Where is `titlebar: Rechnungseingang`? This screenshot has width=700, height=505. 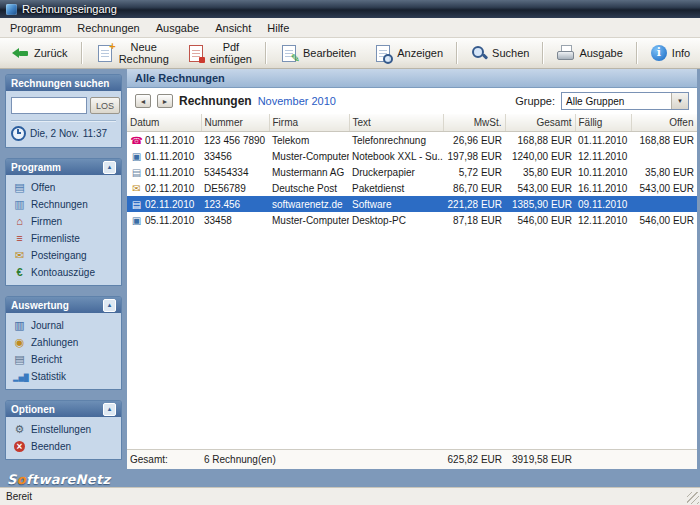 titlebar: Rechnungseingang is located at coordinates (350, 9).